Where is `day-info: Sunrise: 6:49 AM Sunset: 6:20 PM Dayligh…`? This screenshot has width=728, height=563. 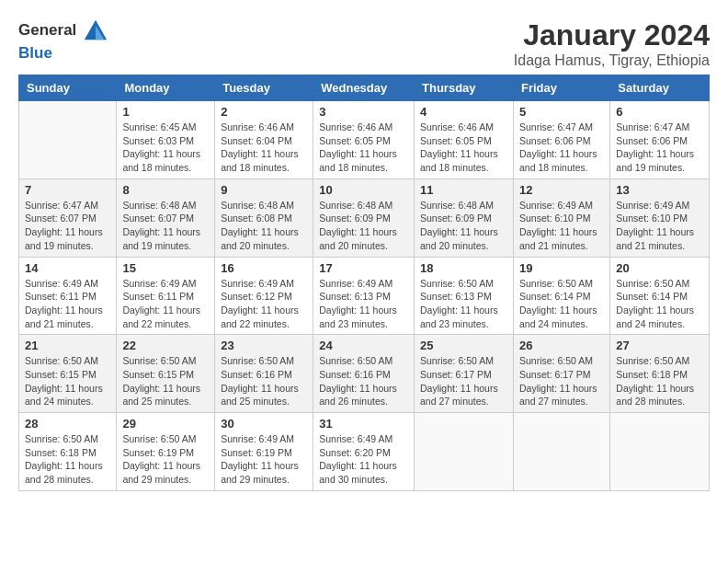
day-info: Sunrise: 6:49 AM Sunset: 6:20 PM Dayligh… is located at coordinates (364, 460).